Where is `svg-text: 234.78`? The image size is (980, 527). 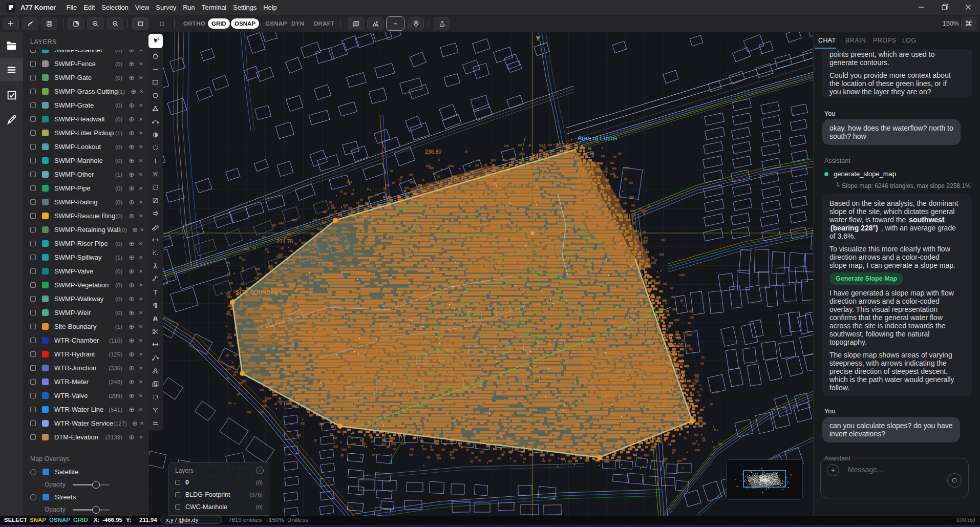
svg-text: 234.78 is located at coordinates (285, 241).